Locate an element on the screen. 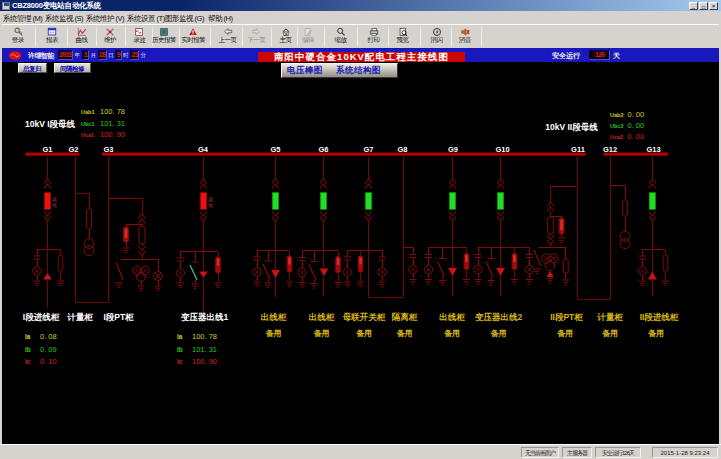 This screenshot has height=459, width=721. svg-text: 母联开关柜 is located at coordinates (364, 317).